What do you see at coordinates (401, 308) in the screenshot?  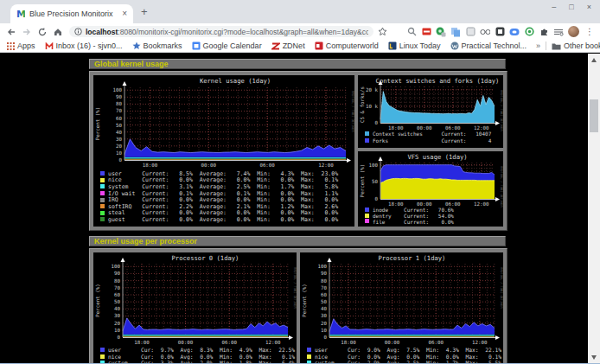 I see `processor-1-graph: 18:0000:0006:0012:0001020304050607080901…` at bounding box center [401, 308].